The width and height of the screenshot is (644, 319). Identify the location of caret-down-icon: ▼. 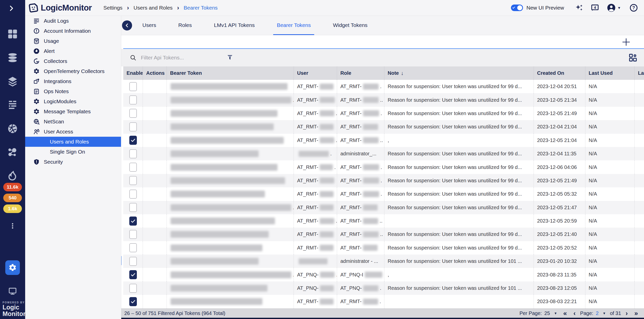
(619, 8).